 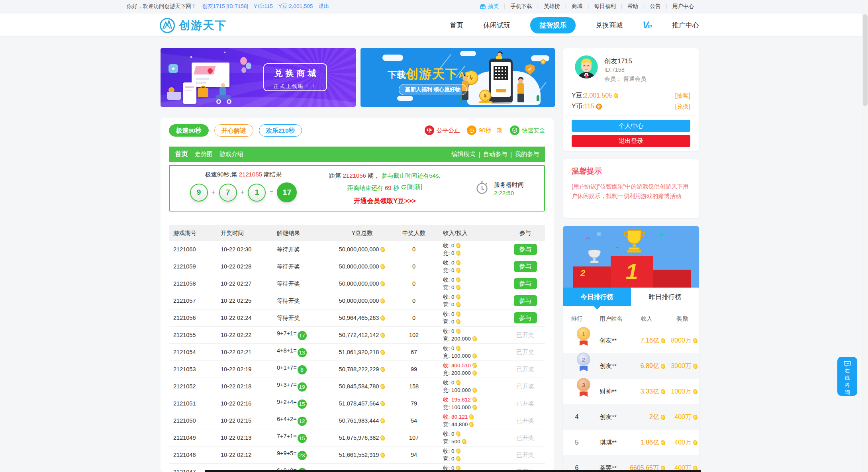 What do you see at coordinates (665, 297) in the screenshot?
I see `rank-tab: 昨日排行榜` at bounding box center [665, 297].